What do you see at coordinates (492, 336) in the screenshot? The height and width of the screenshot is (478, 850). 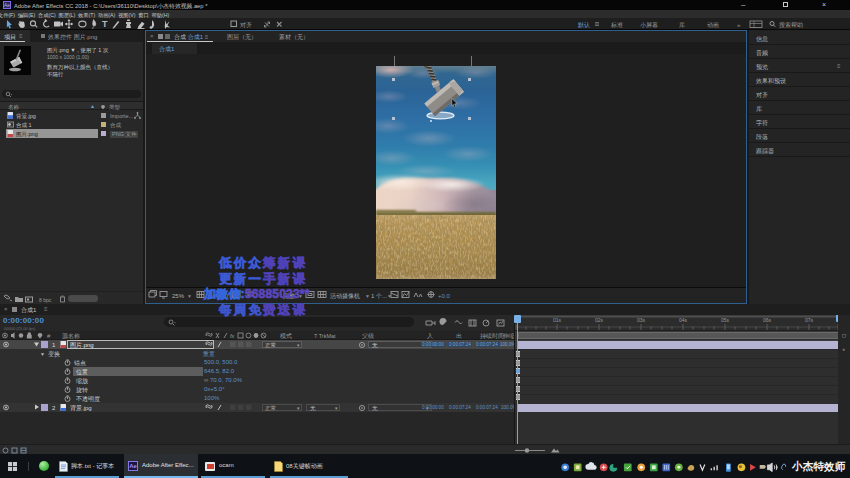 I see `svg-text: 持续时间` at bounding box center [492, 336].